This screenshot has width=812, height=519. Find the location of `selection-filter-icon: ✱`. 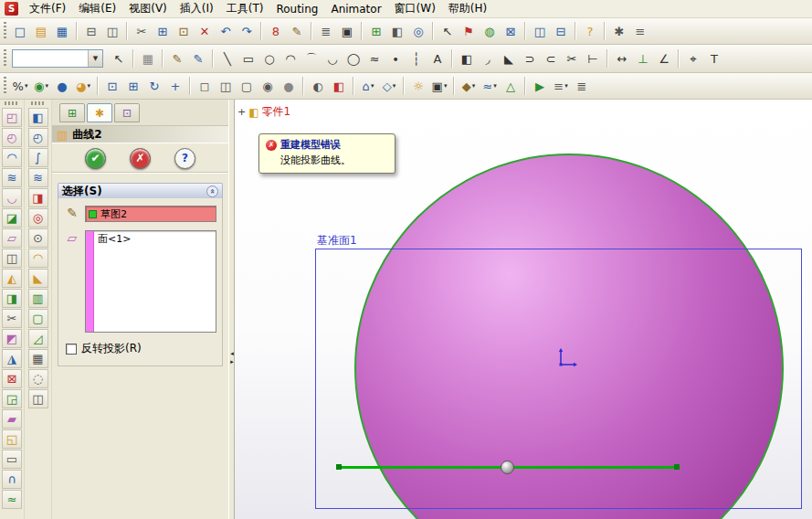

selection-filter-icon: ✱ is located at coordinates (619, 31).